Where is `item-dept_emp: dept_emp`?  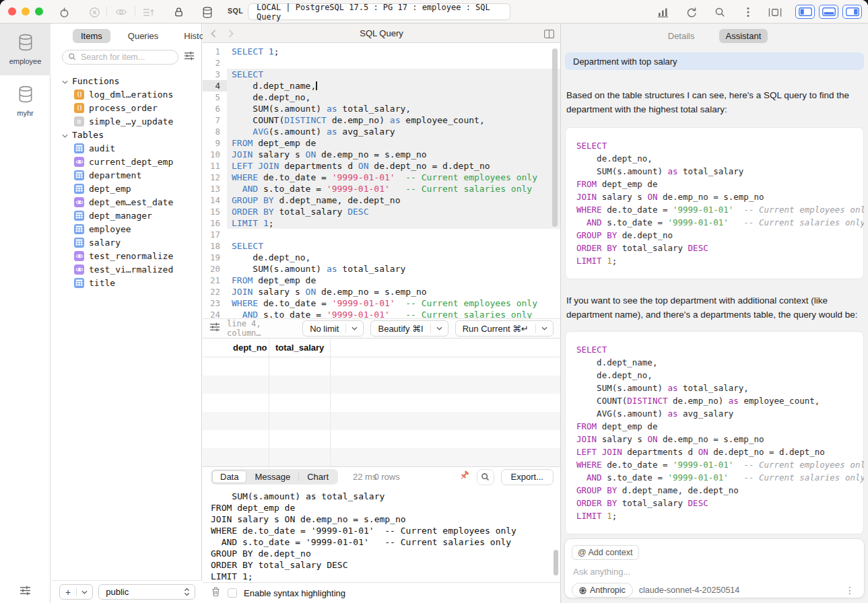 item-dept_emp: dept_emp is located at coordinates (132, 188).